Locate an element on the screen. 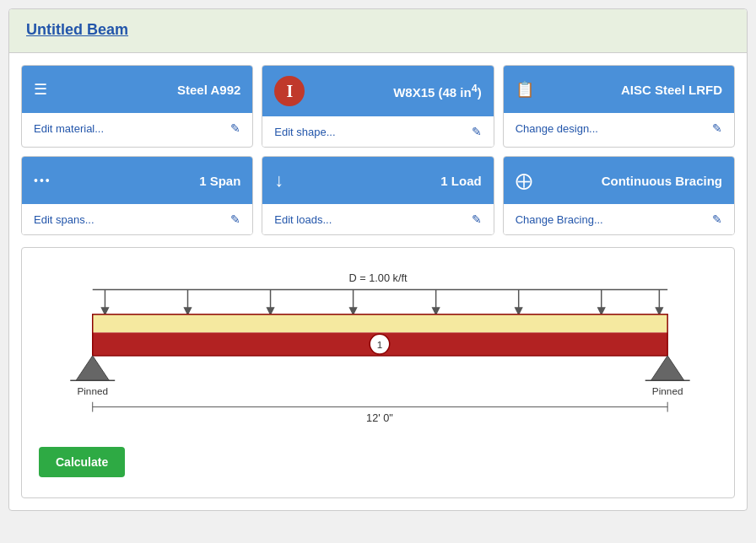  svg-text: 1 is located at coordinates (380, 344).